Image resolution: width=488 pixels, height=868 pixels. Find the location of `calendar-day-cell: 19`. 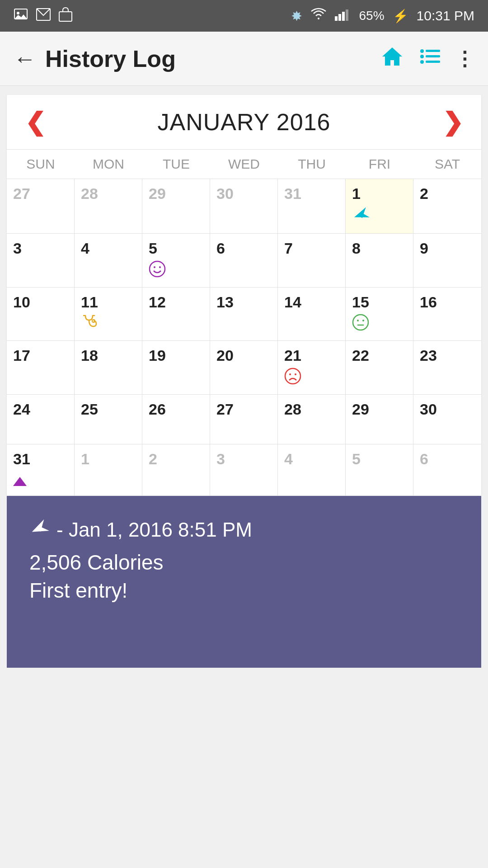

calendar-day-cell: 19 is located at coordinates (176, 368).